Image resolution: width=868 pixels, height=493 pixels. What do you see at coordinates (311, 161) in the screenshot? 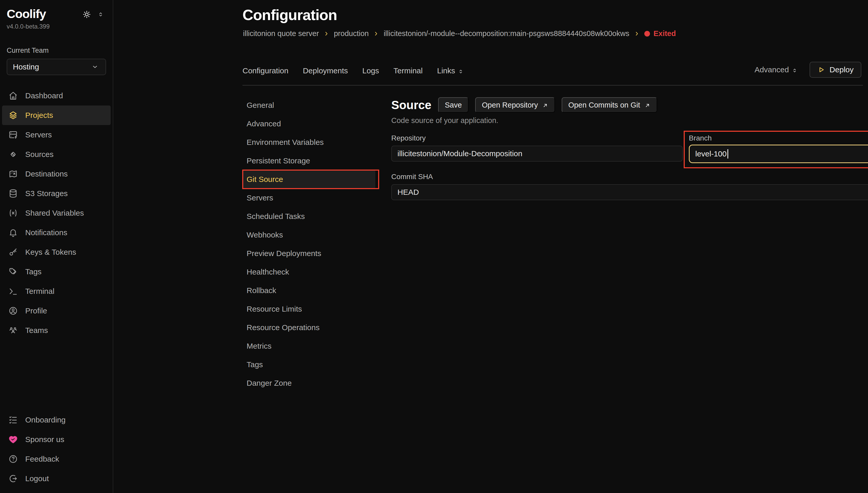
I see `subnav-item-persistent-storage: Persistent Storage` at bounding box center [311, 161].